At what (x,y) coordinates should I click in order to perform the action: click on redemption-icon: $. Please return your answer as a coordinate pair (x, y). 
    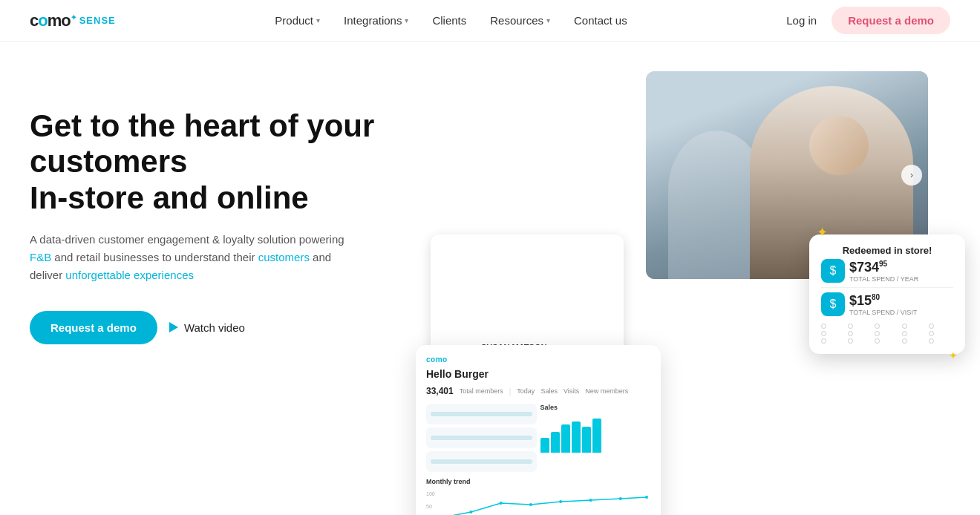
    Looking at the image, I should click on (833, 271).